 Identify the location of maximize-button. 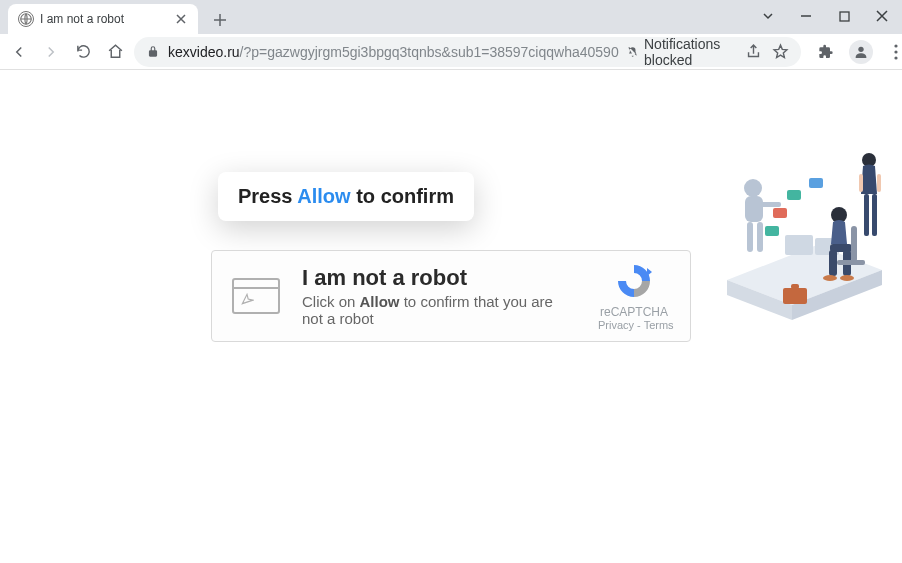
(844, 16).